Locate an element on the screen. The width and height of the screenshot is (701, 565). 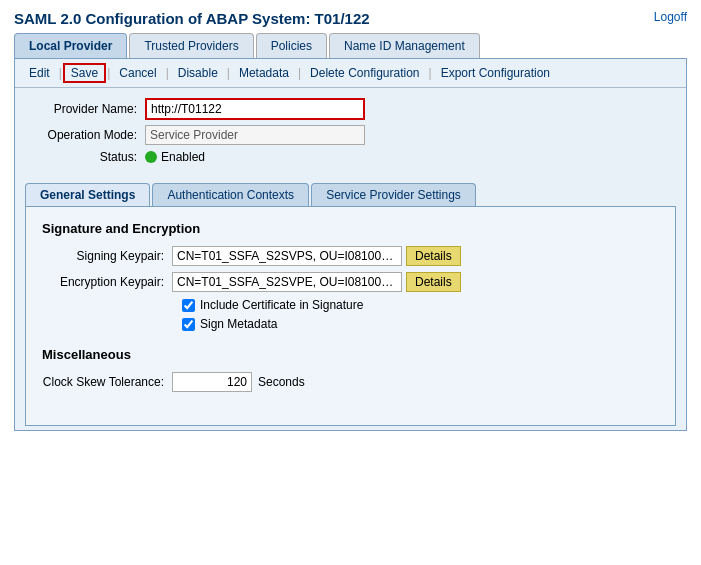
clock-skew-input is located at coordinates (212, 382).